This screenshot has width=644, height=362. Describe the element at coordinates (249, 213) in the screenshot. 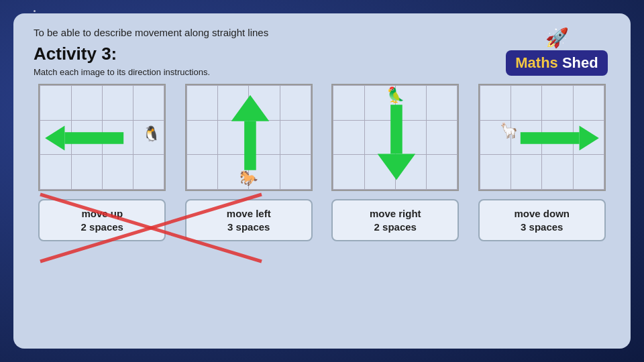

I see `label-2-line1: move left` at that location.